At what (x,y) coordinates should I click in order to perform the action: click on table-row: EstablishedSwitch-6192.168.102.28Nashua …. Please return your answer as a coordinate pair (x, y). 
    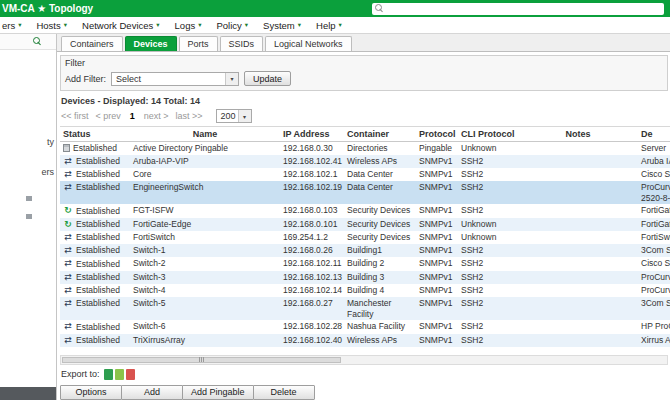
    Looking at the image, I should click on (365, 326).